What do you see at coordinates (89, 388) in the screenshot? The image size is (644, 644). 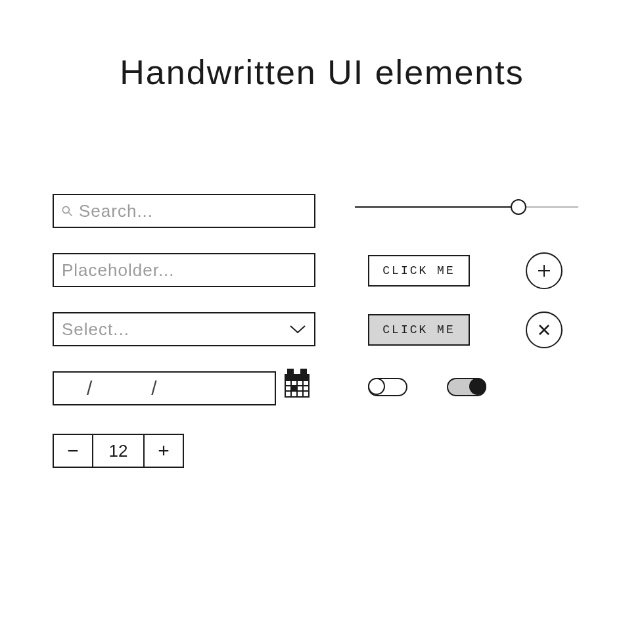 I see `date-sep-1: /` at bounding box center [89, 388].